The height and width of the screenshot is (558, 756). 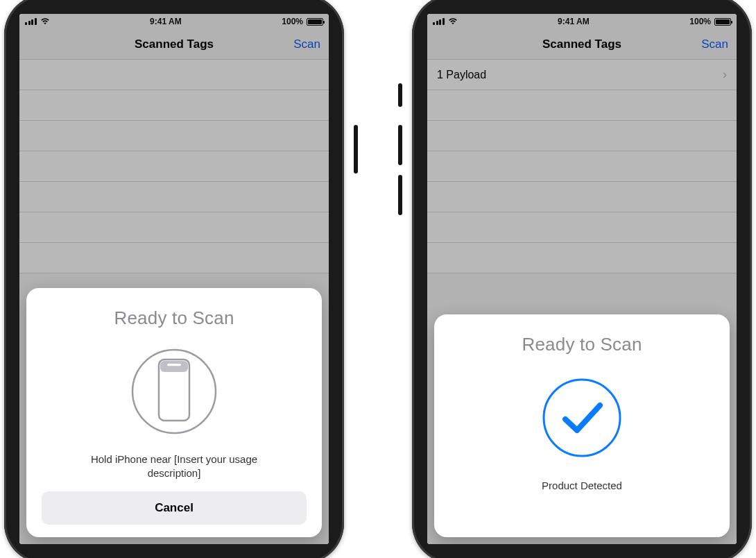 What do you see at coordinates (725, 75) in the screenshot?
I see `chevron-right-icon: ›` at bounding box center [725, 75].